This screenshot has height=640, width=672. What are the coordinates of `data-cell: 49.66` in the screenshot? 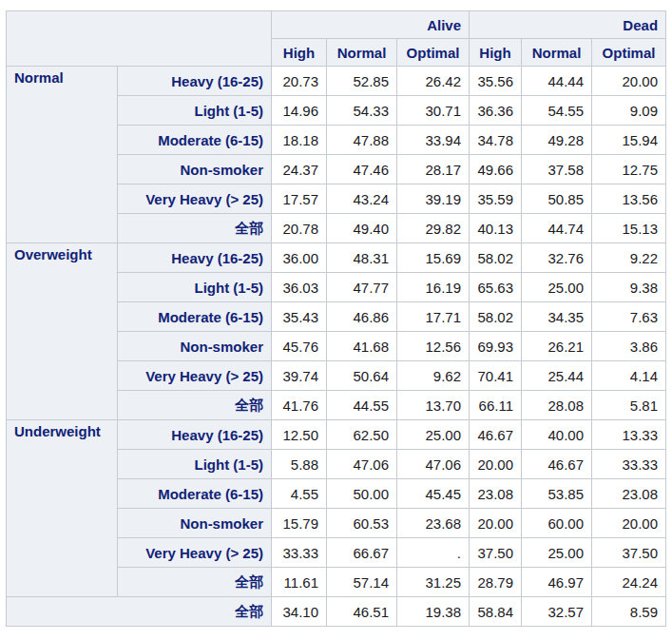 It's located at (496, 169).